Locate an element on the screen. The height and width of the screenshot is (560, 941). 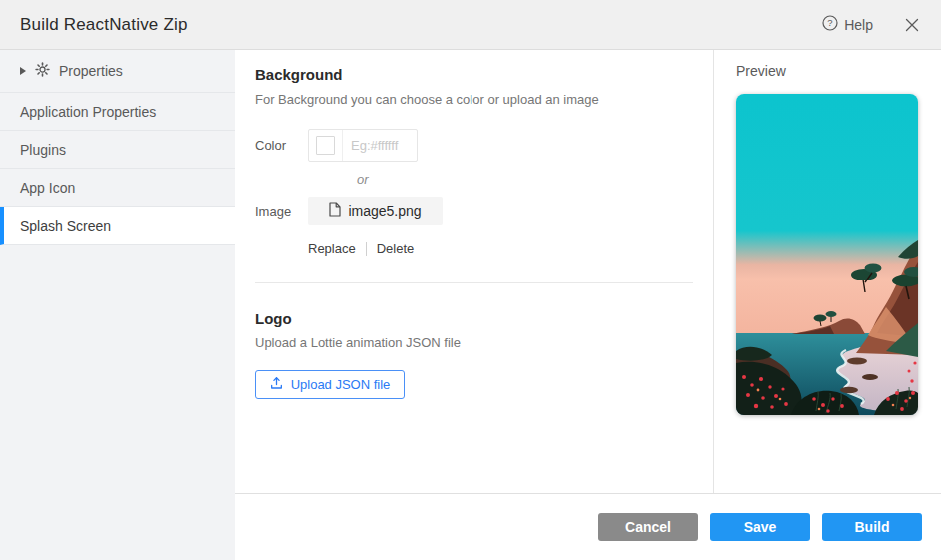
sidebar-item-properties: Properties is located at coordinates (118, 72).